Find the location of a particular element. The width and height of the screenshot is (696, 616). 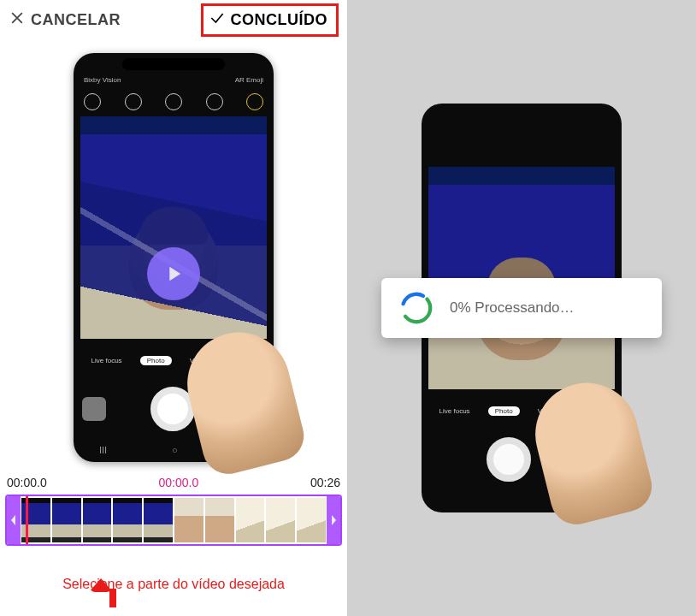

trim-strip is located at coordinates (174, 520).